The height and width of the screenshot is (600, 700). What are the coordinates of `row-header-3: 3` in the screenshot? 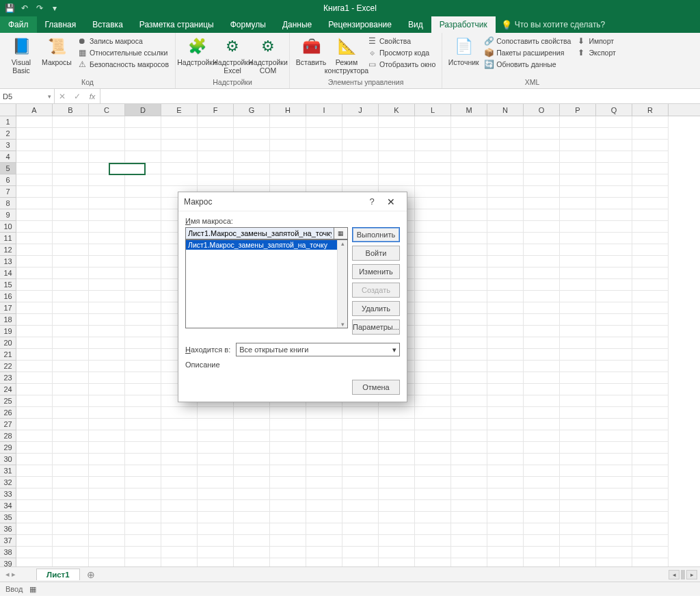 It's located at (8, 145).